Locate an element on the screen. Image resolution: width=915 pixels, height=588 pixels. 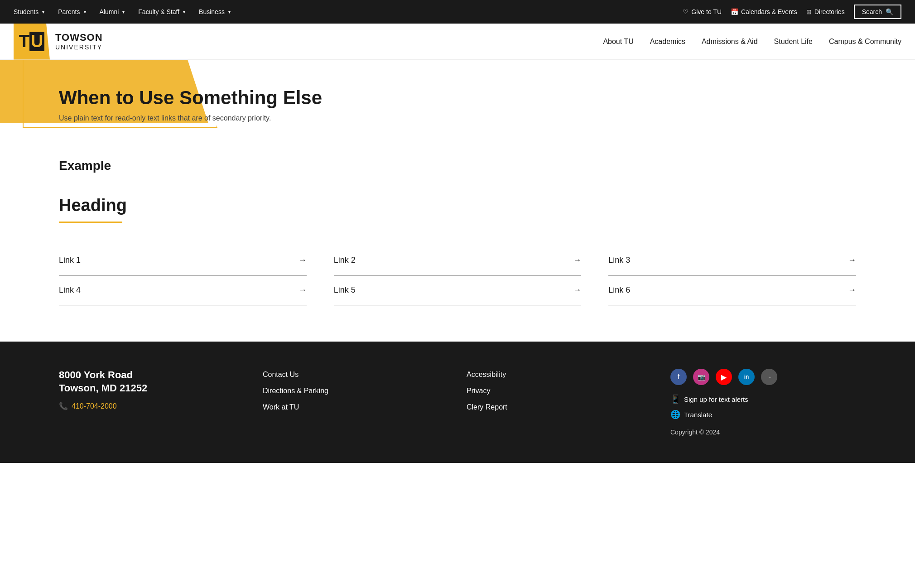
nav-academics: Academics is located at coordinates (668, 42).